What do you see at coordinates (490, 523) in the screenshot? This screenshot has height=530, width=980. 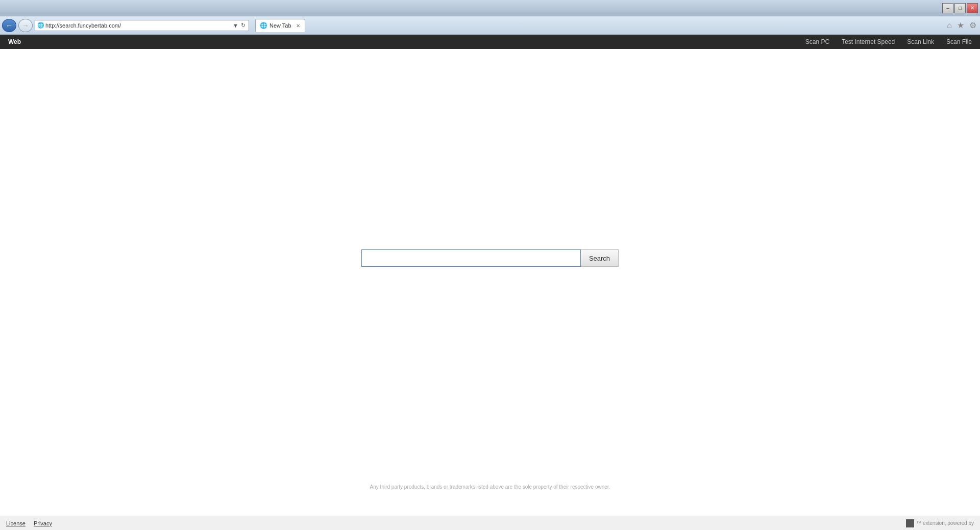 I see `footer: License Privacy ™ extension, powered by` at bounding box center [490, 523].